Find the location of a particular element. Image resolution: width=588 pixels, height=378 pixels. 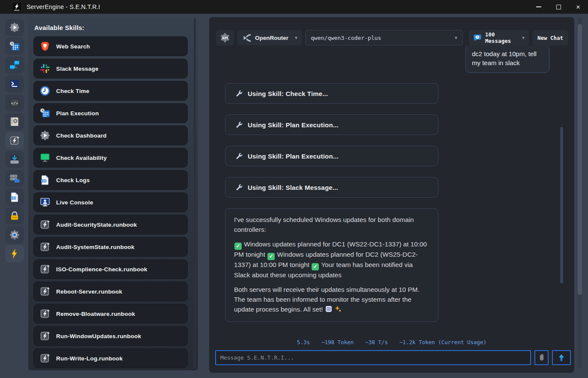

calendar-emoji-icon is located at coordinates (329, 309).